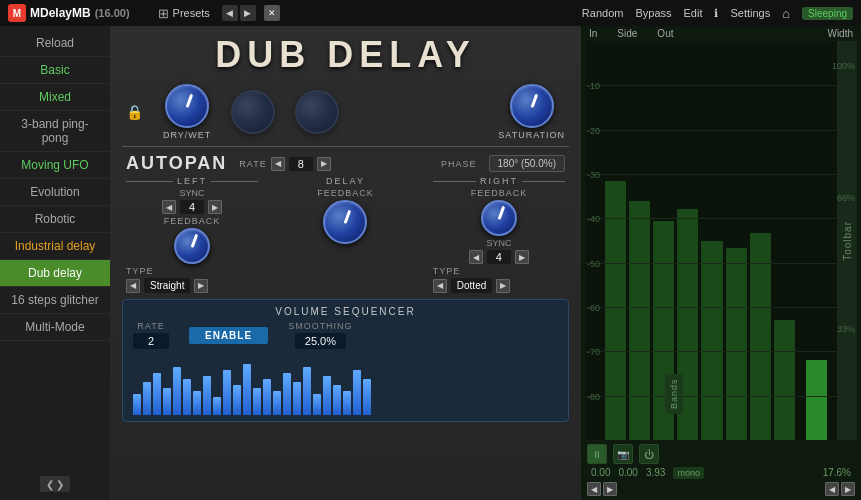 Image resolution: width=861 pixels, height=500 pixels. Describe the element at coordinates (610, 489) in the screenshot. I see `analyzer-nav-right: ▶` at that location.